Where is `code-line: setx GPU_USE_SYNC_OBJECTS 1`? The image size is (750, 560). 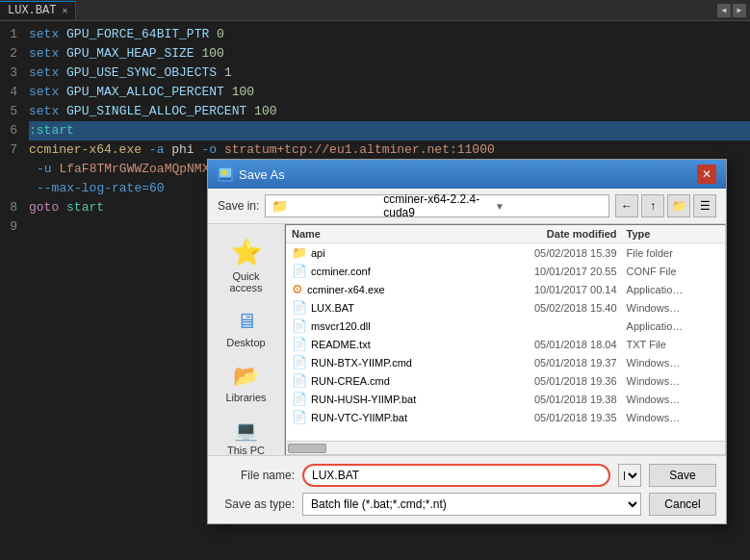
code-line: setx GPU_USE_SYNC_OBJECTS 1 is located at coordinates (389, 73).